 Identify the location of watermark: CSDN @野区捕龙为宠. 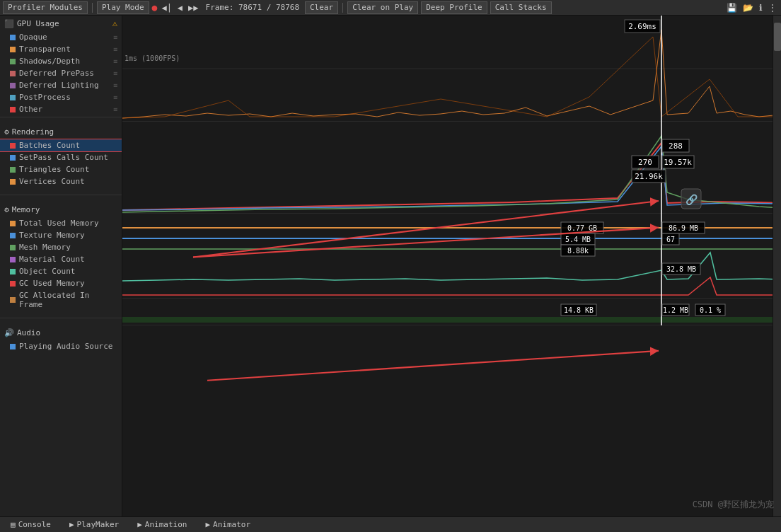
(733, 505).